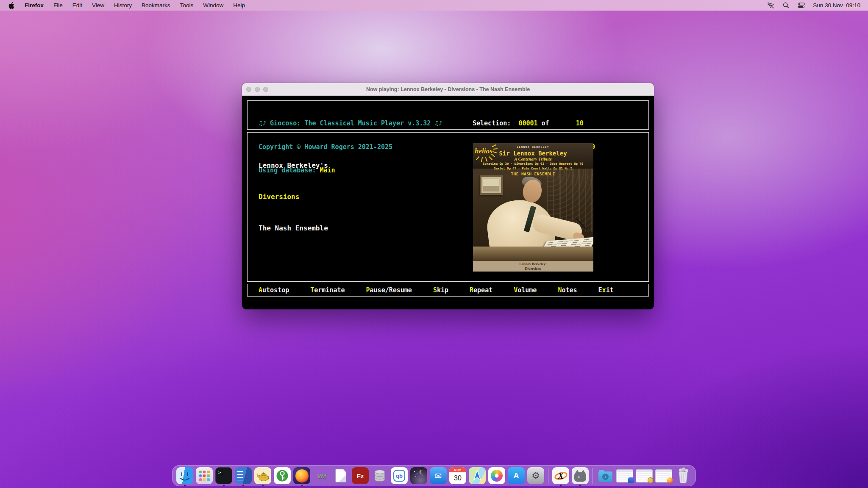 The width and height of the screenshot is (868, 488). I want to click on stellarium-icon: ☾, so click(419, 476).